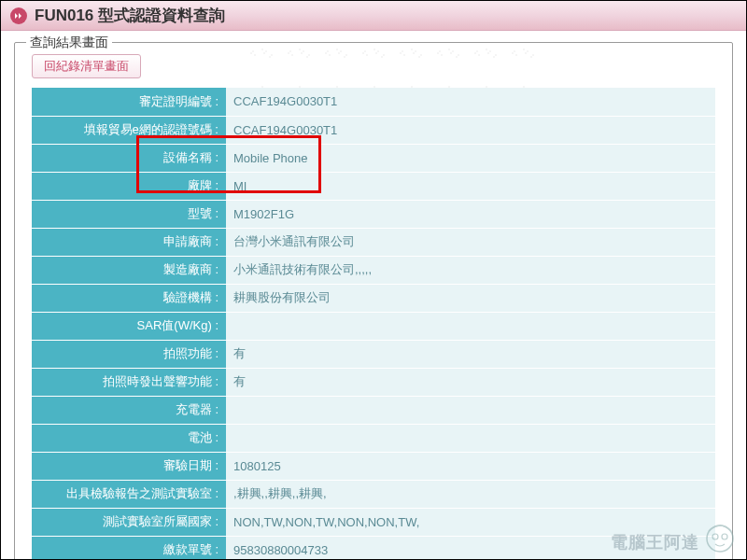 This screenshot has width=747, height=560. I want to click on row-label: 設備名稱 :, so click(129, 158).